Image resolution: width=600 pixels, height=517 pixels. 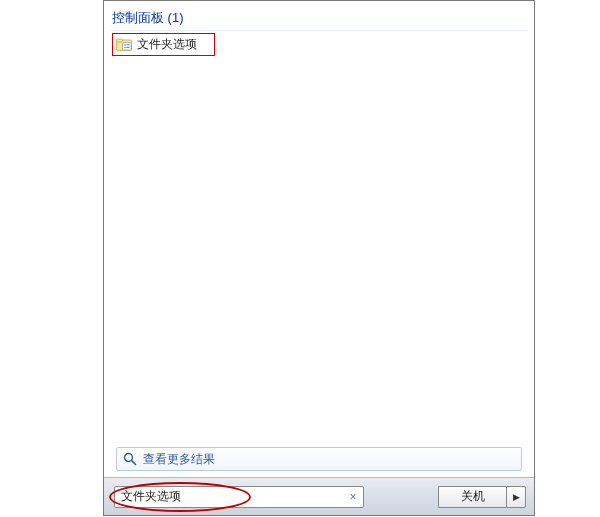 I want to click on bottom-bar: × 关机 ▶, so click(x=319, y=496).